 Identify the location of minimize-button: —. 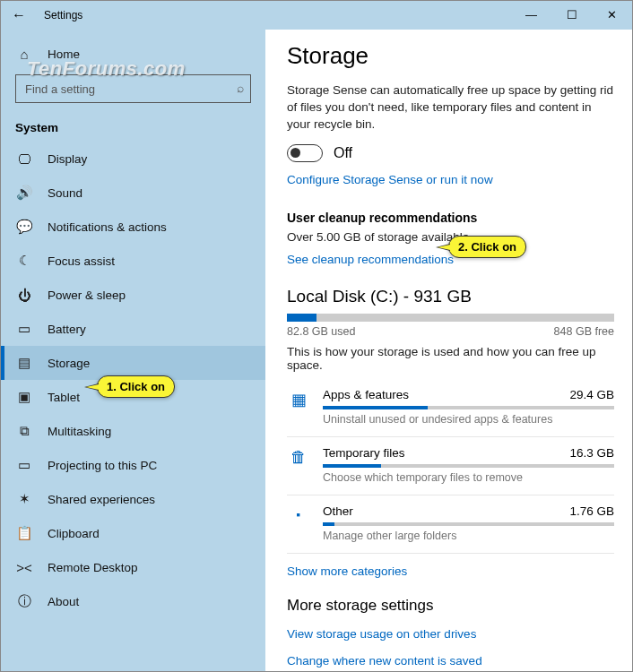
(531, 15).